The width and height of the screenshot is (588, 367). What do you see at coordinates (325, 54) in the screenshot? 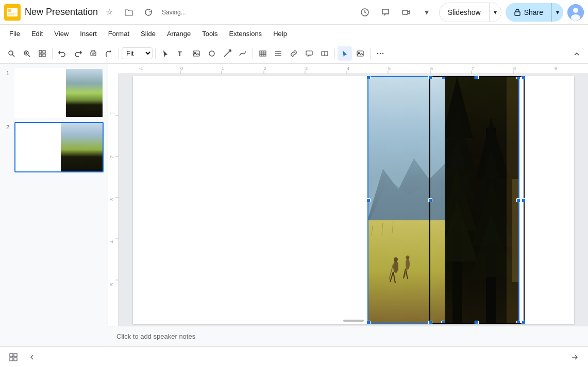
I see `resize-button` at bounding box center [325, 54].